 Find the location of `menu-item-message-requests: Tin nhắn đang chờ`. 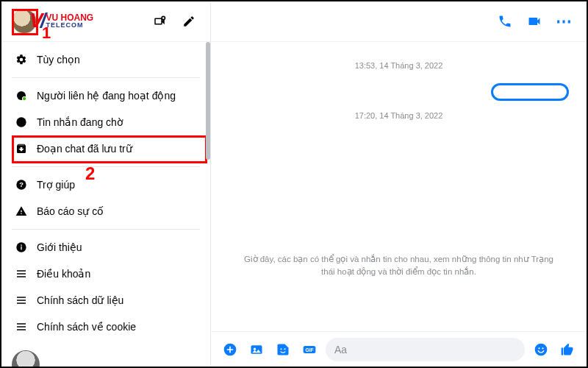

menu-item-message-requests: Tin nhắn đang chờ is located at coordinates (106, 122).